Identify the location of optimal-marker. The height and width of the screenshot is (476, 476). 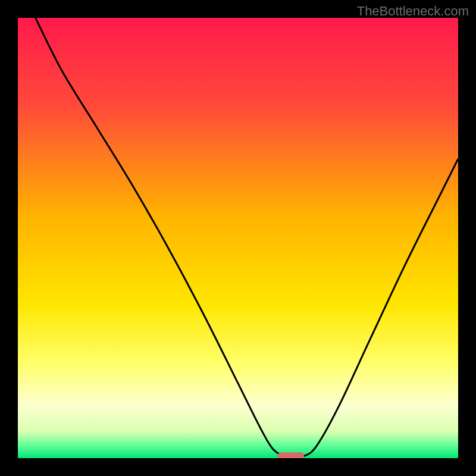
(291, 455).